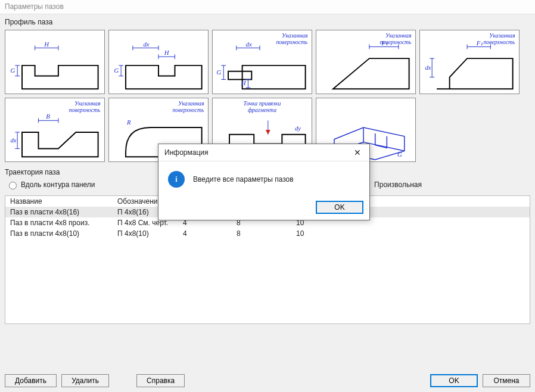 The width and height of the screenshot is (535, 392). I want to click on profile-option-cham-step: УказаннаяповерхностьBdx, so click(55, 130).